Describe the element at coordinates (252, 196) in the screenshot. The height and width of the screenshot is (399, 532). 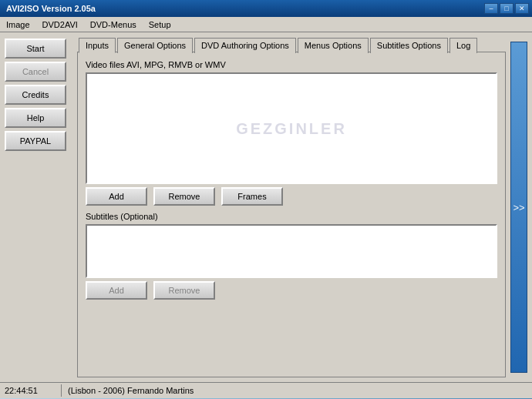
I see `frames-button: Frames` at that location.